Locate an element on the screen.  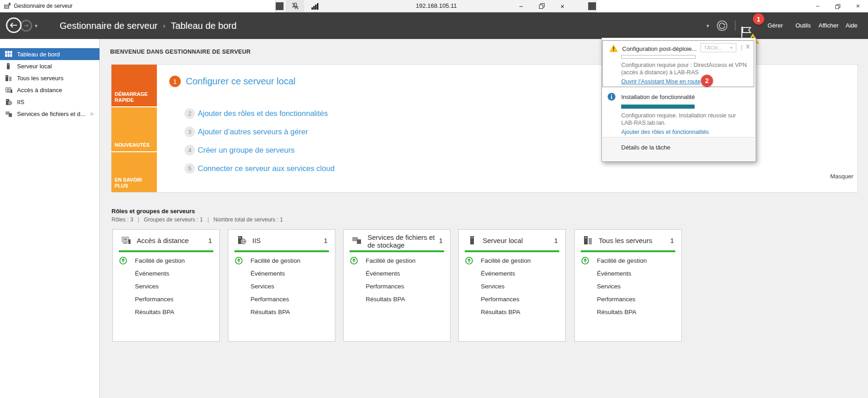
refresh-button is located at coordinates (722, 26).